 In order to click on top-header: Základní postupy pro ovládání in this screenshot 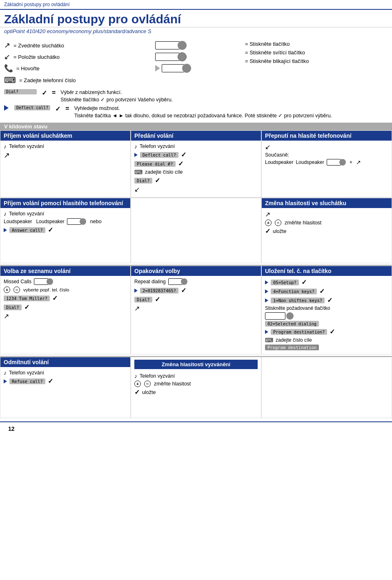, I will do `click(196, 5)`.